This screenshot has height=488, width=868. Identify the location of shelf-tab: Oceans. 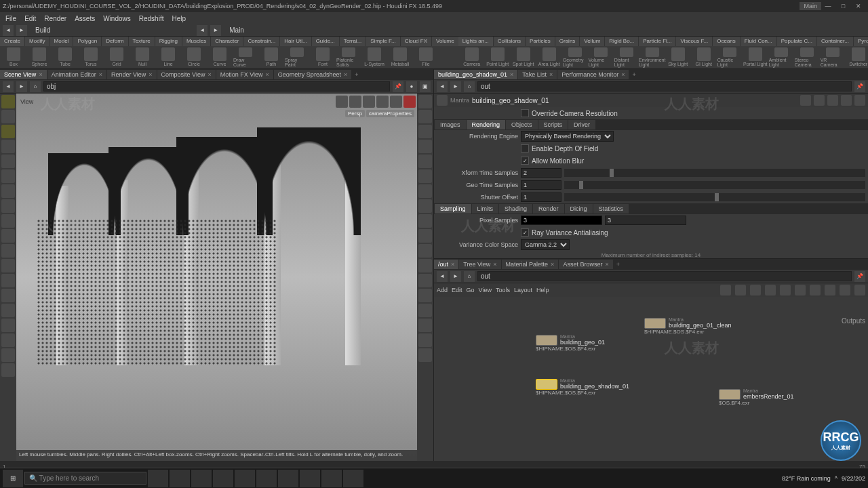
(726, 41).